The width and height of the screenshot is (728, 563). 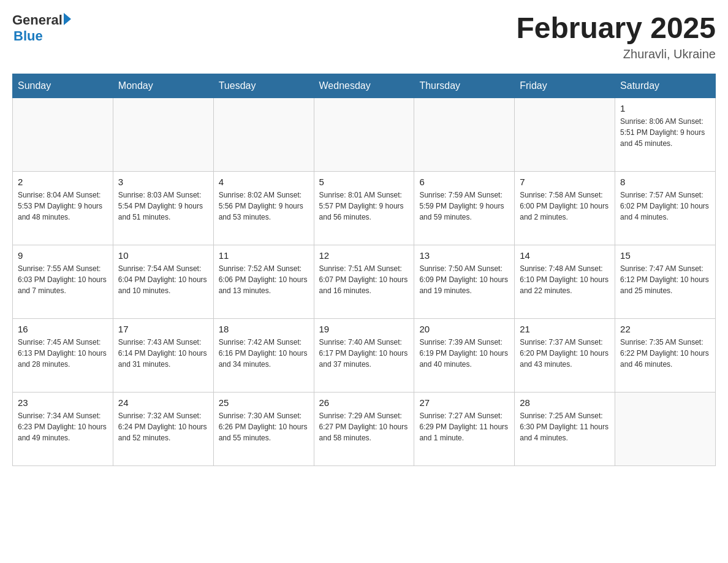 I want to click on calendar-cell: 8Sunrise: 7:57 AM Sunset: 6:02 PM Daylig…, so click(x=665, y=208).